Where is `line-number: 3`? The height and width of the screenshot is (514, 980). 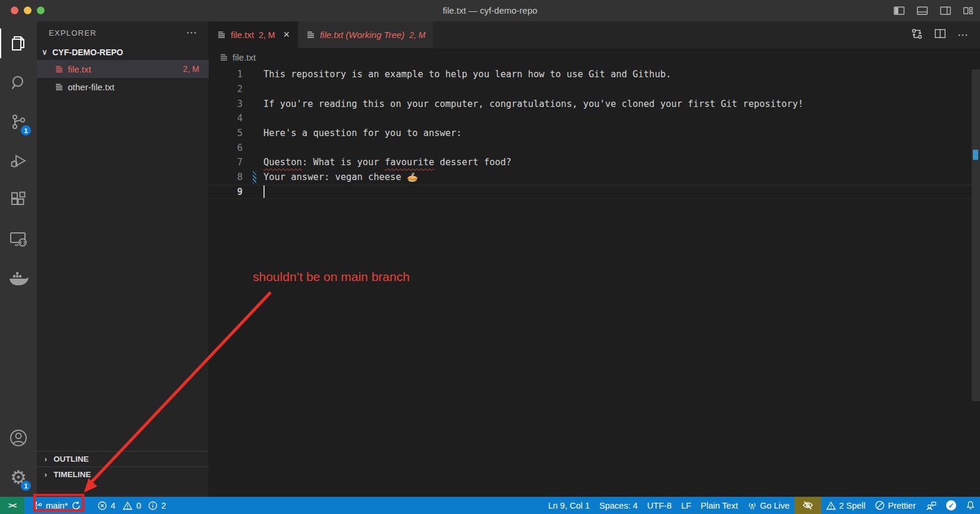 line-number: 3 is located at coordinates (226, 104).